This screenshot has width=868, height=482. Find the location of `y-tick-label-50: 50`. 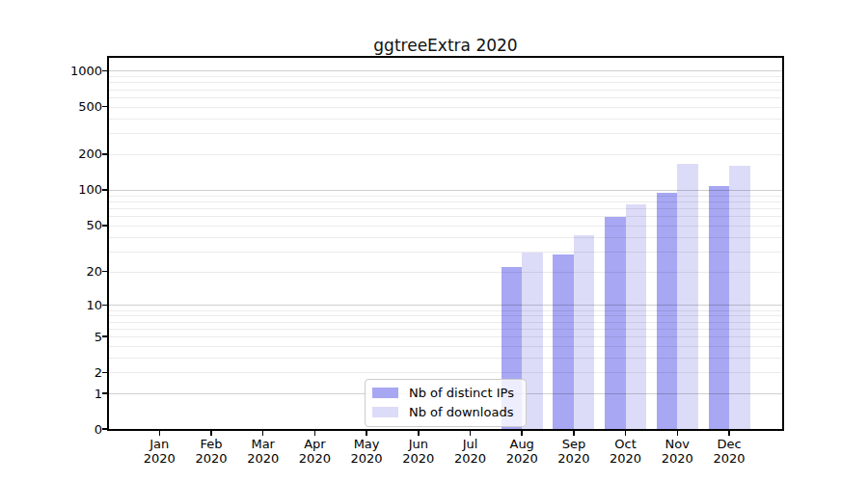

y-tick-label-50: 50 is located at coordinates (73, 226).